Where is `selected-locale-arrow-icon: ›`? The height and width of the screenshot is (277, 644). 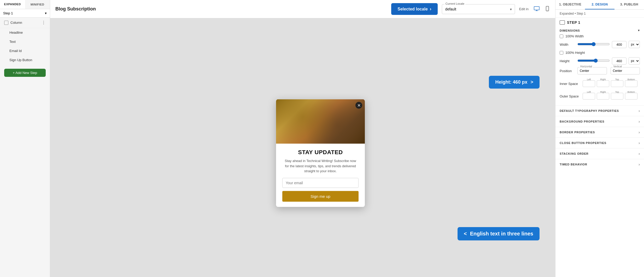 selected-locale-arrow-icon: › is located at coordinates (431, 9).